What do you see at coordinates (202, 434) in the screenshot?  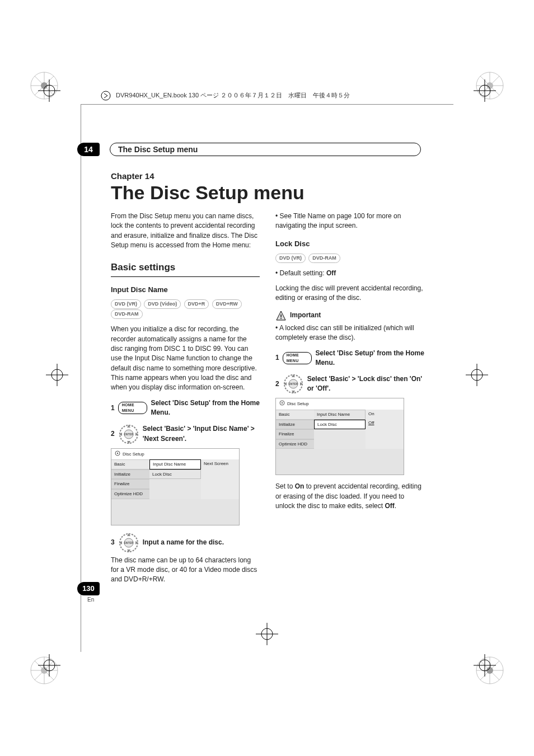 I see `step-text: Select 'Basic' > 'Input Disc Name' > 'Ne…` at bounding box center [202, 434].